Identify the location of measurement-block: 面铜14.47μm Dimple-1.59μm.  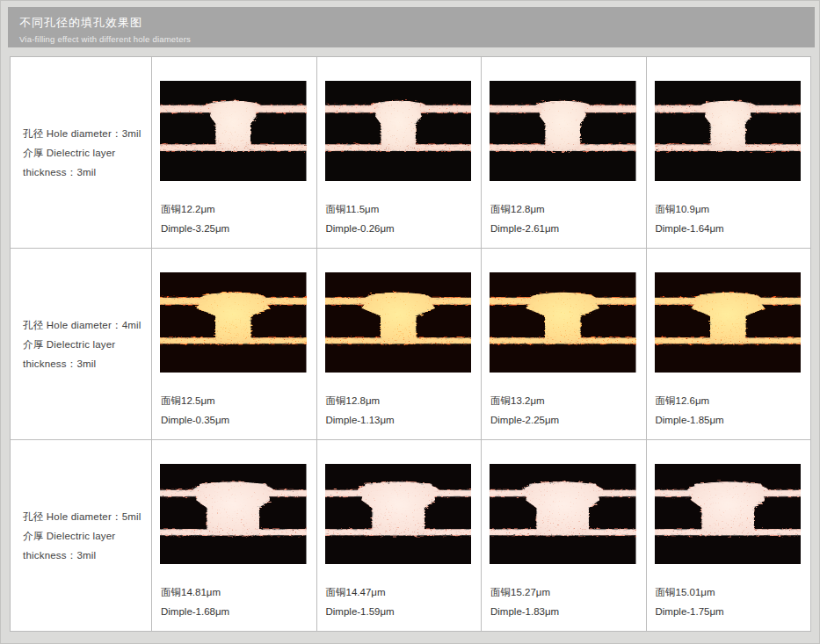
(360, 602).